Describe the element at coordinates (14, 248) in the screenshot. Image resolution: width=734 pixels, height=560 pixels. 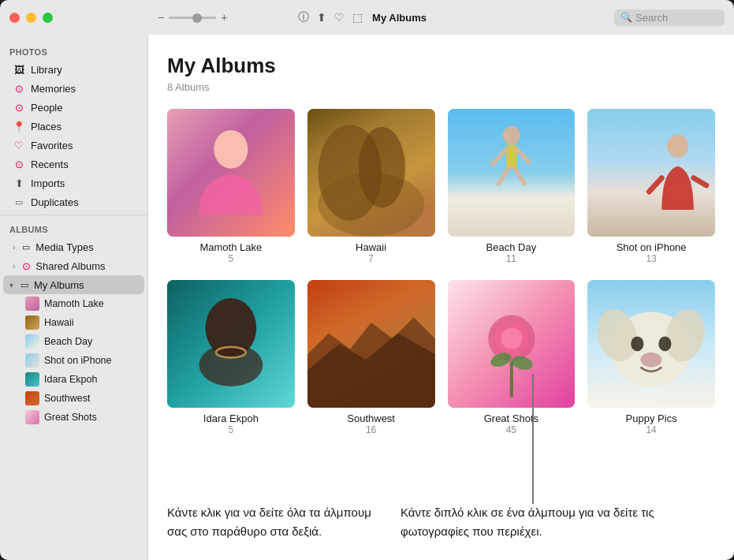
I see `media-types-chevron-icon: ›` at that location.